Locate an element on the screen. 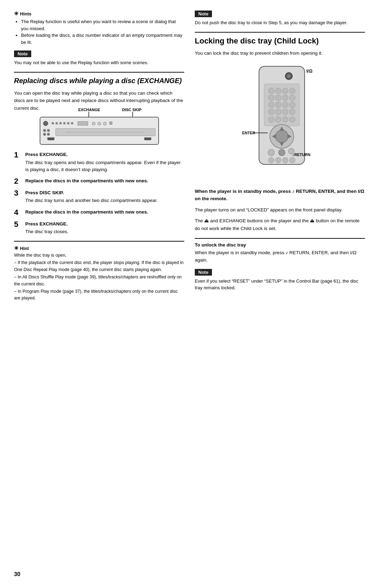 This screenshot has width=379, height=588. dot6 is located at coordinates (72, 123).